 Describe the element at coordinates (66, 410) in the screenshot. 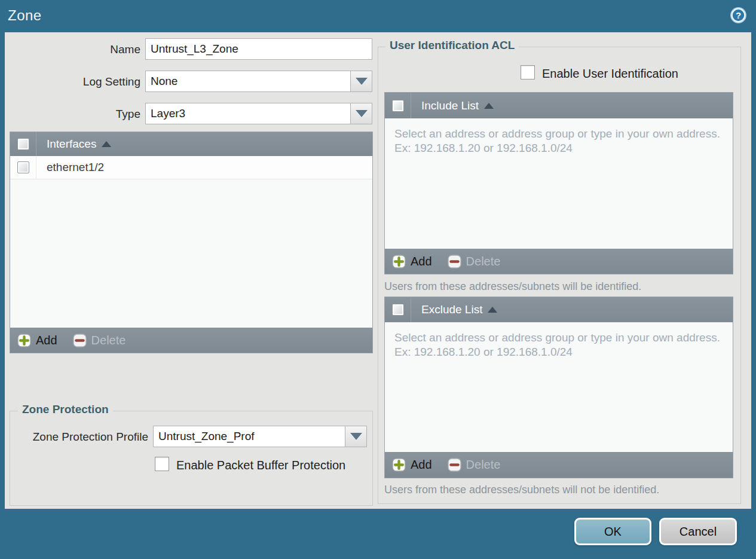

I see `zone-protection-legend: Zone Protection` at that location.